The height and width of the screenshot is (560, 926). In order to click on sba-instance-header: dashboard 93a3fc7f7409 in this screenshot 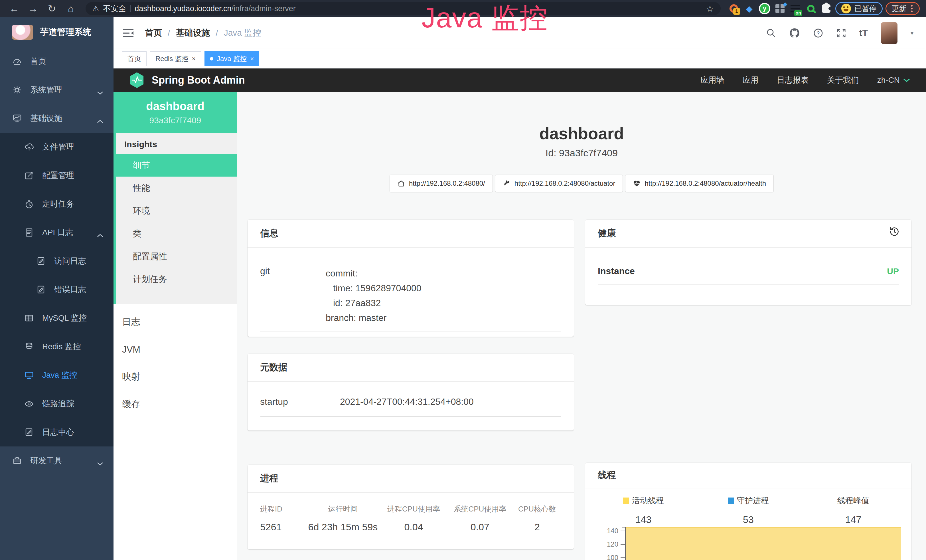, I will do `click(175, 112)`.